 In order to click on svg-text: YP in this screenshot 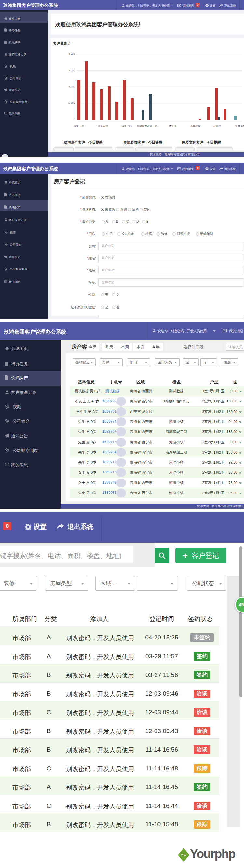, I will do `click(183, 855)`.